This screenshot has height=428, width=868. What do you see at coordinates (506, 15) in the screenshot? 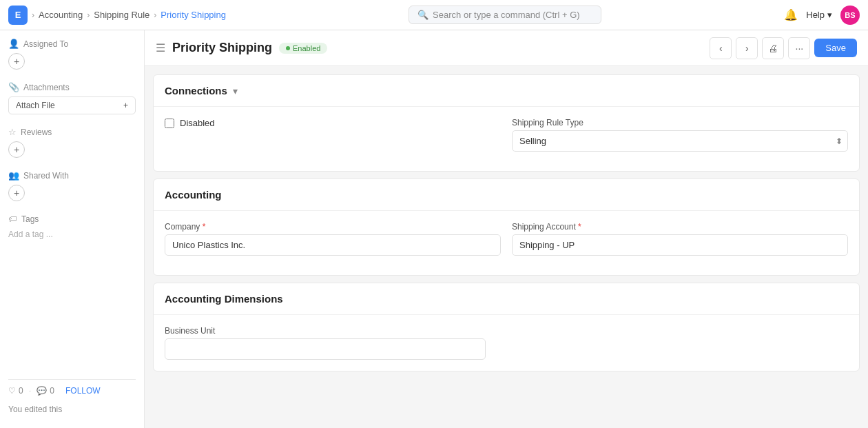
I see `search-placeholder: Search or type a command (Ctrl + G)` at bounding box center [506, 15].